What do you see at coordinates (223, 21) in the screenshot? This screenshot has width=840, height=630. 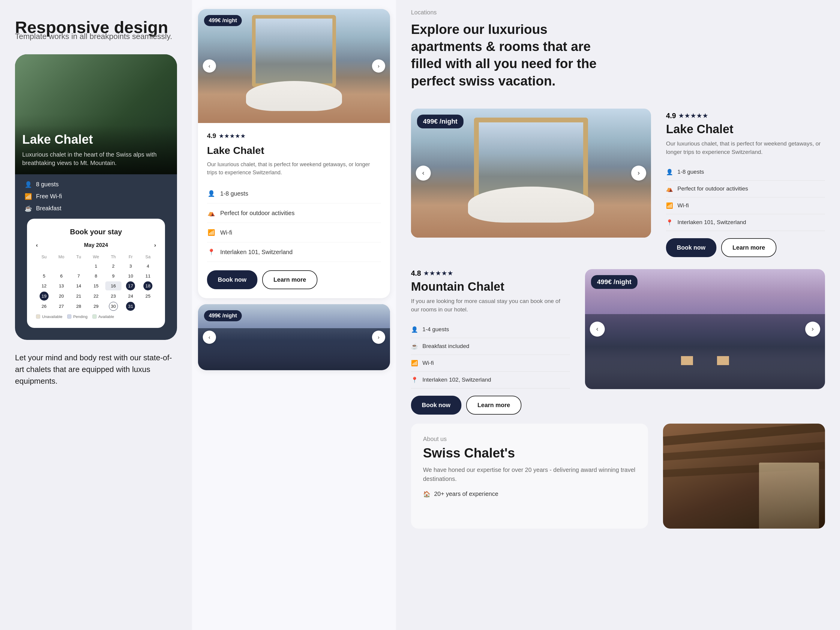 I see `price-badge-1: 499€ /night` at bounding box center [223, 21].